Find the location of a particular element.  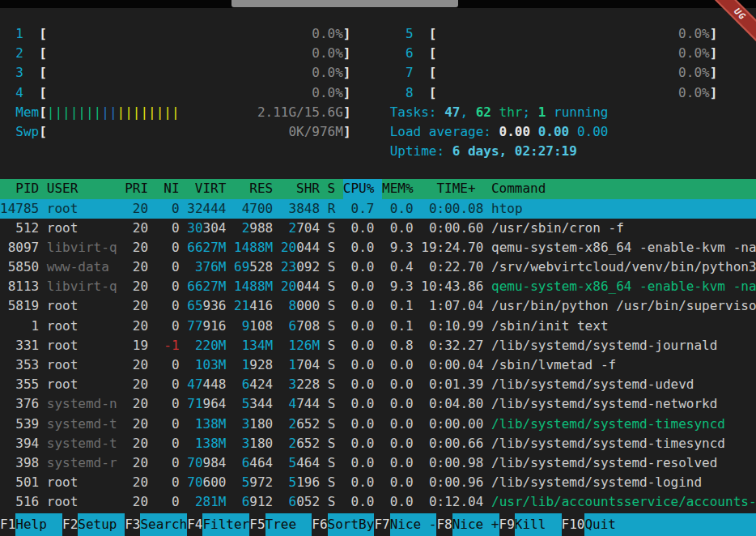

fkey-number: F9 is located at coordinates (507, 525).